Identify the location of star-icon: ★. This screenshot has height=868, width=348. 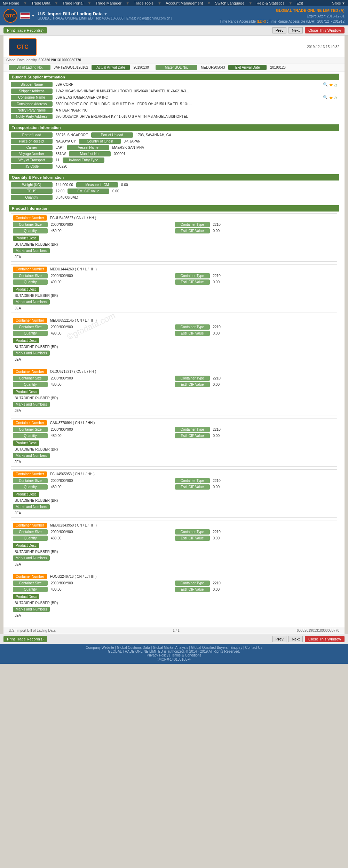
(331, 85).